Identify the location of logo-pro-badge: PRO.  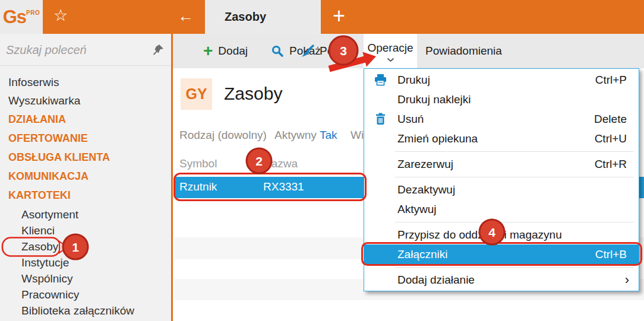
(33, 13).